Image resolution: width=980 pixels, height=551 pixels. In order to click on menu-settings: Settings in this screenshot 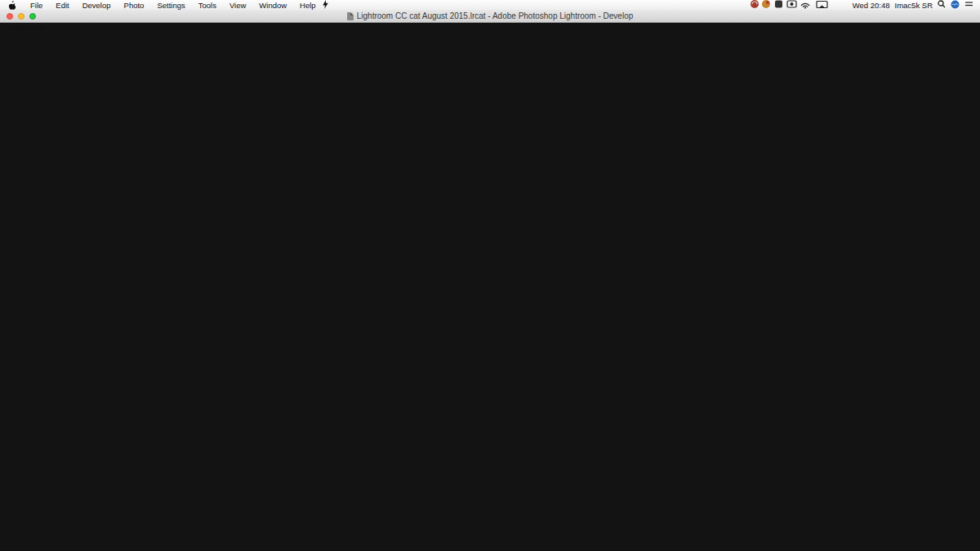, I will do `click(171, 5)`.